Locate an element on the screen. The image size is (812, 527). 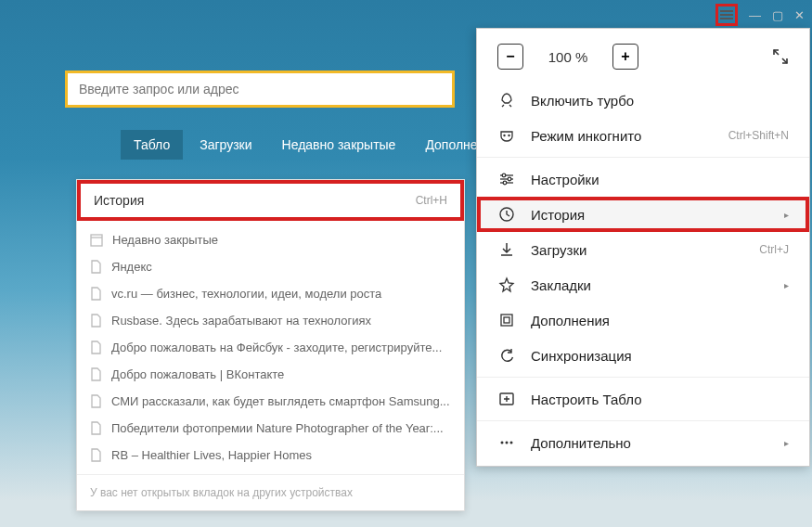
history-shortcut: Ctrl+H is located at coordinates (432, 200).